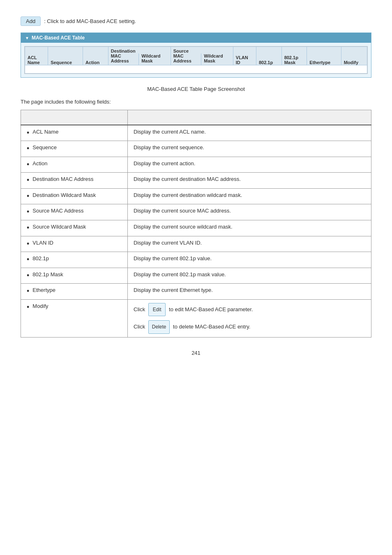  I want to click on field-row-src-mac: • Source MAC Address Display the current…, so click(196, 212).